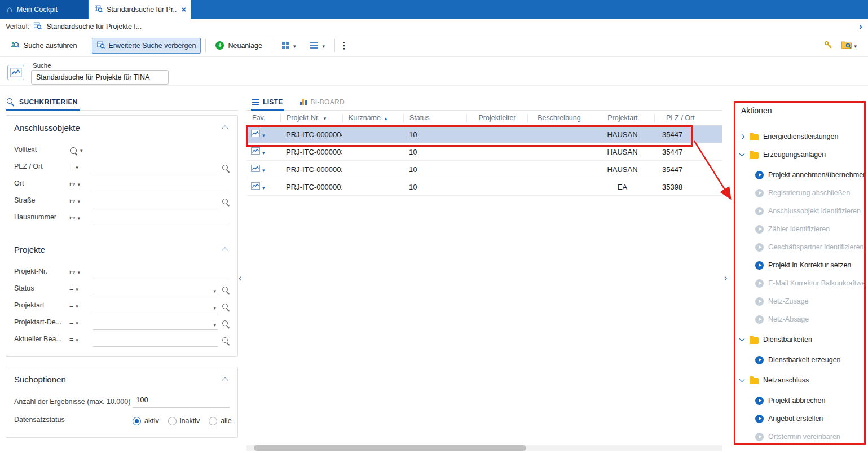 The image size is (868, 453). I want to click on tree-folder-dienstbarkeiten: Dienstbarkeiten, so click(802, 340).